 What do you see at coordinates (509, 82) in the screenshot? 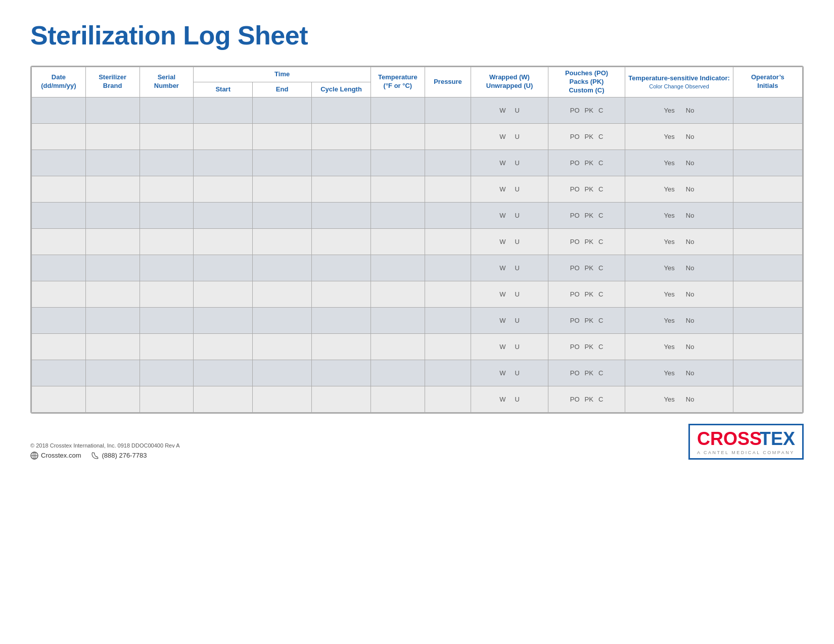
I see `col-header-wrapped: Wrapped (W) Unwrapped (U)` at bounding box center [509, 82].